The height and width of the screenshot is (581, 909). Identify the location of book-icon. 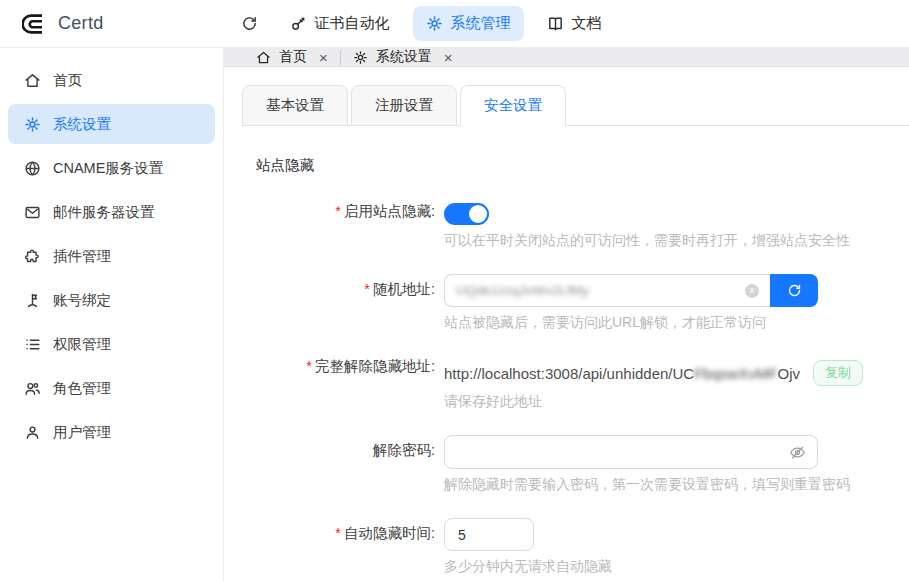
(556, 24).